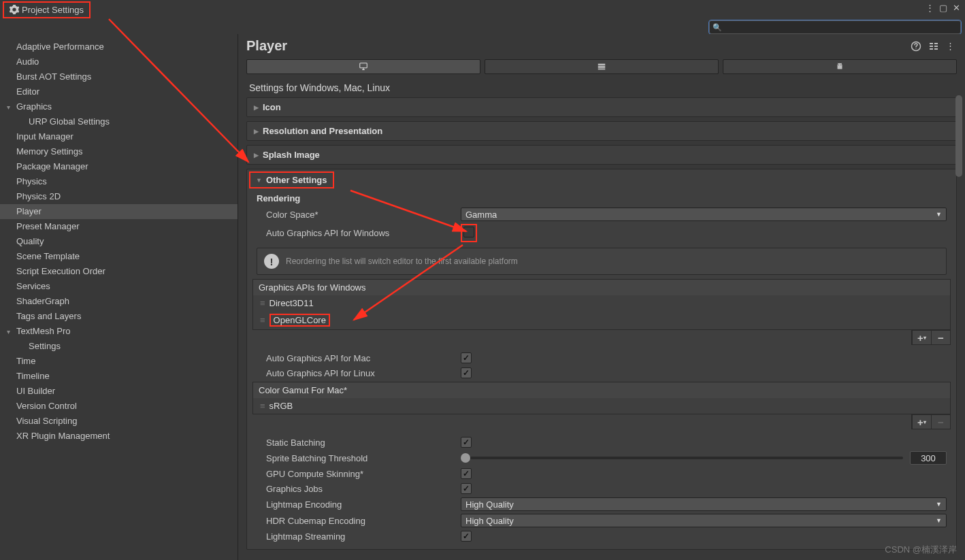  I want to click on sidebar-item: Version Control, so click(118, 406).